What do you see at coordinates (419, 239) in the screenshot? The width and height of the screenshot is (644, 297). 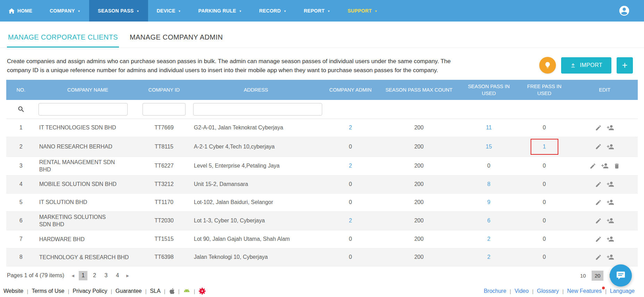 I see `season-pass-max-count-cell: 200` at bounding box center [419, 239].